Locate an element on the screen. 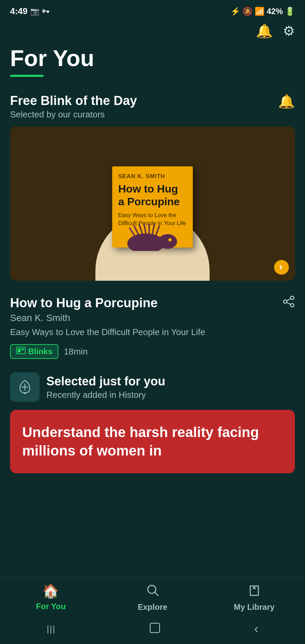 Image resolution: width=305 pixels, height=644 pixels. camera-icon: 📷 is located at coordinates (35, 11).